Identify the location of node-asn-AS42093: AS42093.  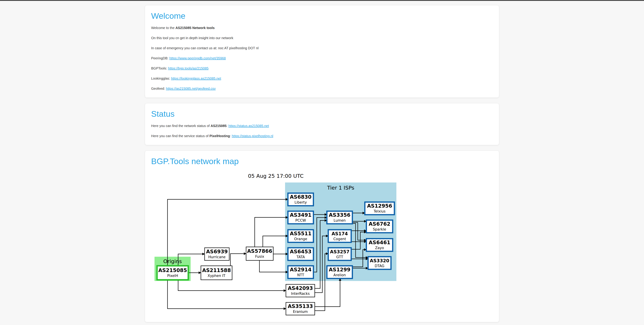
(300, 288).